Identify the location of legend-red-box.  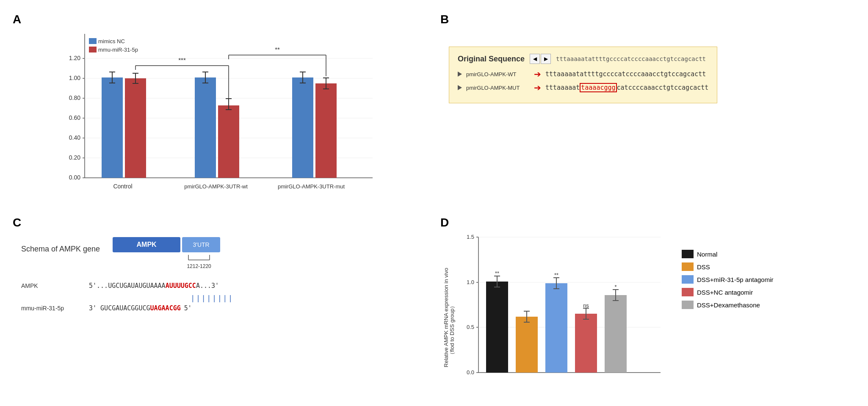
(93, 50).